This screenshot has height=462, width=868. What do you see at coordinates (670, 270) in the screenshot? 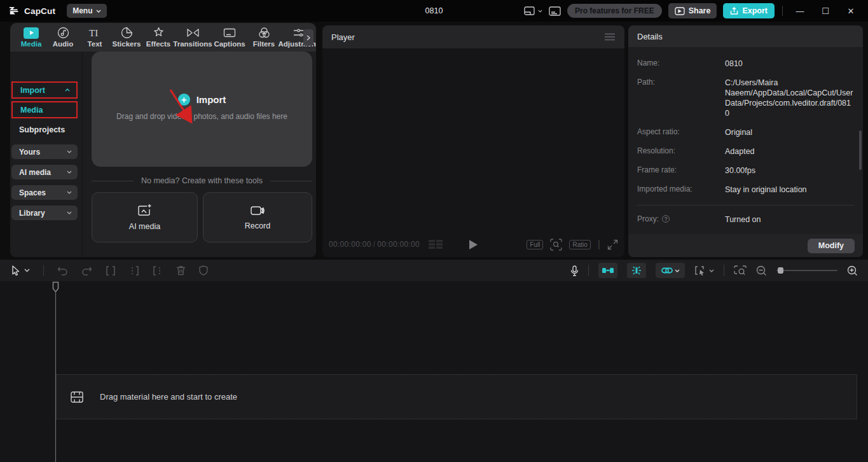
I see `linking-button` at bounding box center [670, 270].